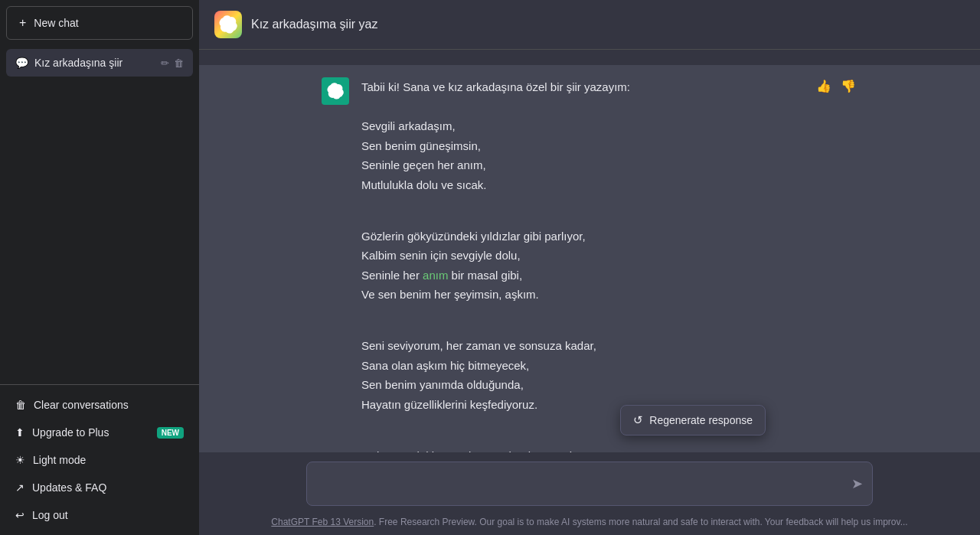 The width and height of the screenshot is (980, 535). I want to click on stanza-4: Gökyüzündeki güneşim, sen benim umudumsu…, so click(609, 450).